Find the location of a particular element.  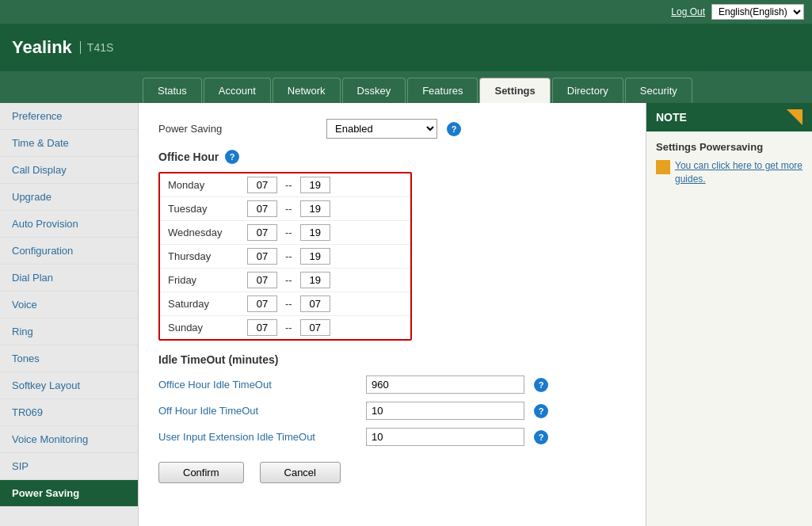

tab-security: Security is located at coordinates (659, 90).